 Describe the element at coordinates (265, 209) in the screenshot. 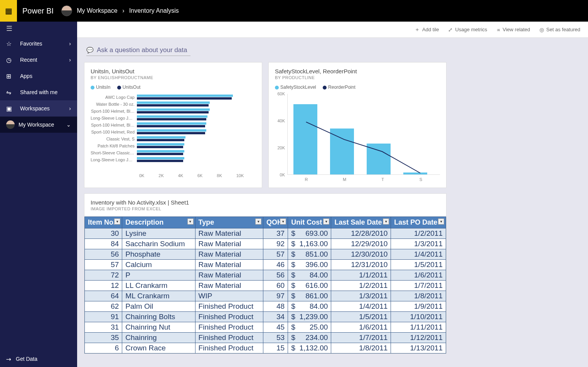

I see `tile-subtitle: IMAGE IMPORTED FROM EXCEL` at that location.